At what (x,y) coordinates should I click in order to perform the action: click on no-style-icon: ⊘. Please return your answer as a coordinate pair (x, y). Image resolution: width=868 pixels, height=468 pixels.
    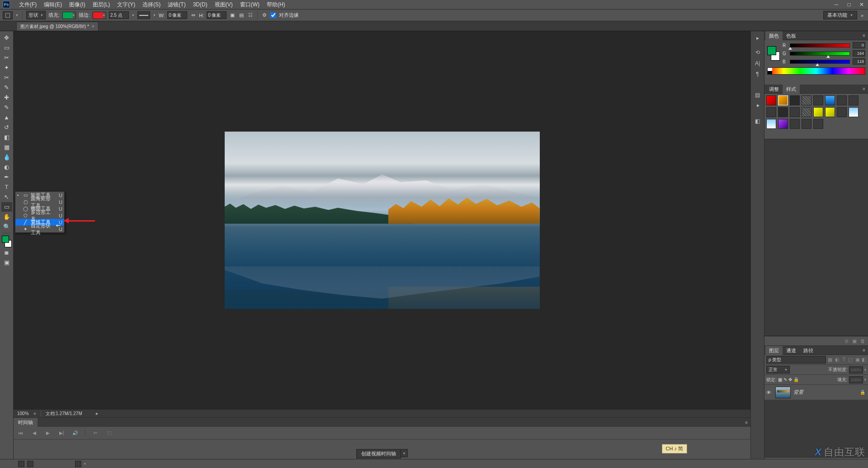
    Looking at the image, I should click on (846, 341).